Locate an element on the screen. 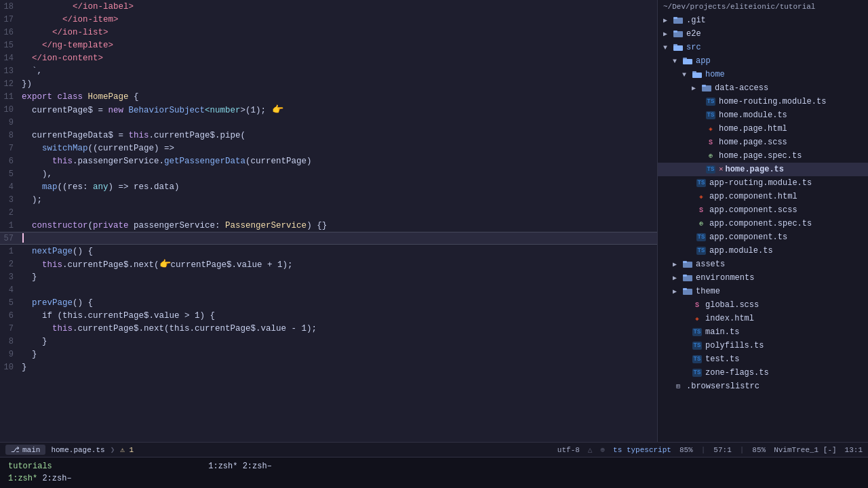 The height and width of the screenshot is (488, 868). tree-label-test-ts: test.ts is located at coordinates (722, 359).